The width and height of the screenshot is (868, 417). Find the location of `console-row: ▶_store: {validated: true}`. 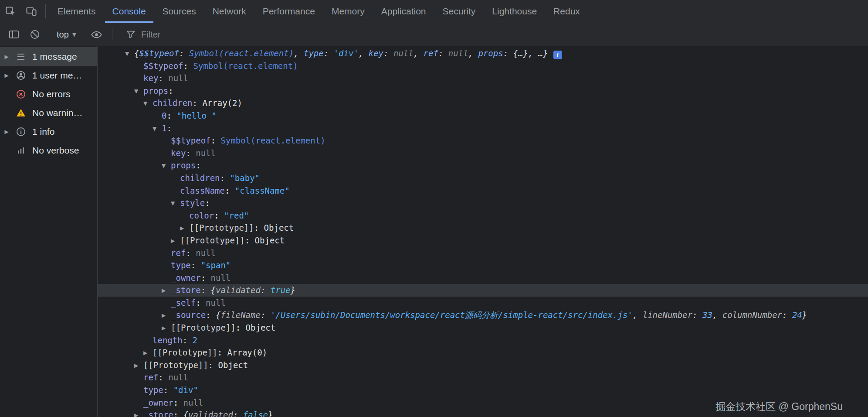

console-row: ▶_store: {validated: true} is located at coordinates (483, 291).